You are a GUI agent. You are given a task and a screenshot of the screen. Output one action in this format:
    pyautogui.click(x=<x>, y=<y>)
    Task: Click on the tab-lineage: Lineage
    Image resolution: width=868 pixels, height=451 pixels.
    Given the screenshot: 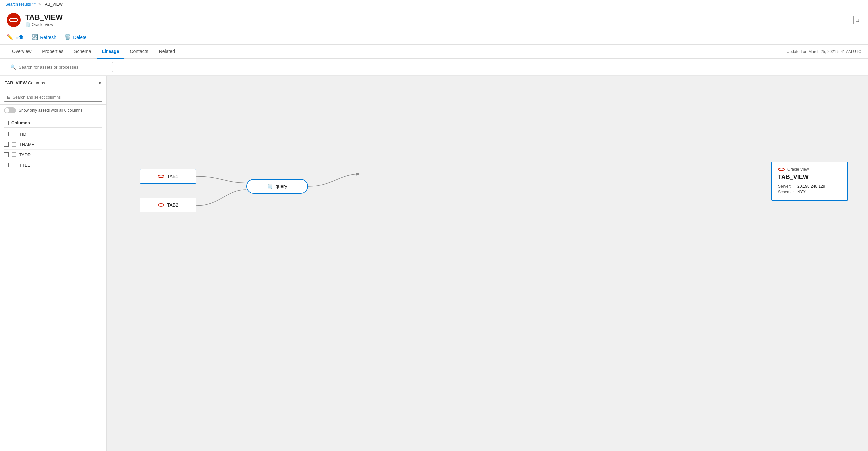 What is the action you would take?
    pyautogui.click(x=111, y=52)
    